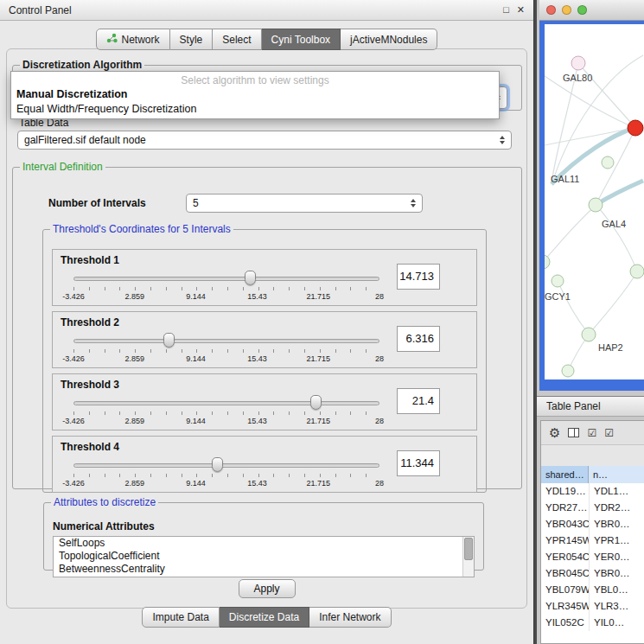  Describe the element at coordinates (593, 557) in the screenshot. I see `table-row: YER054CYER0…` at that location.